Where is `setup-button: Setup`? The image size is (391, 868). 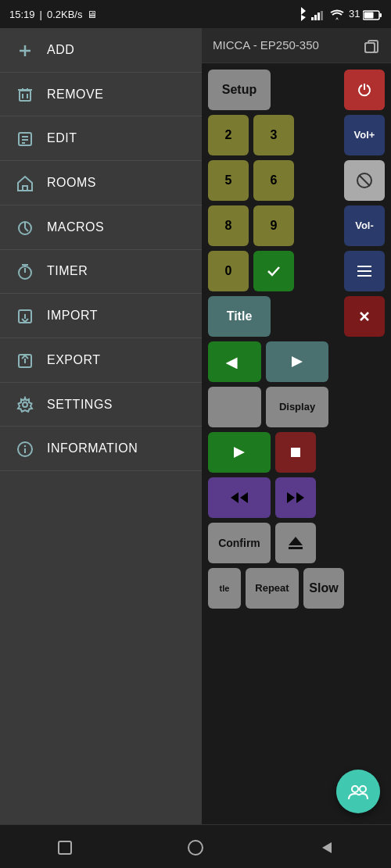 setup-button: Setup is located at coordinates (239, 90).